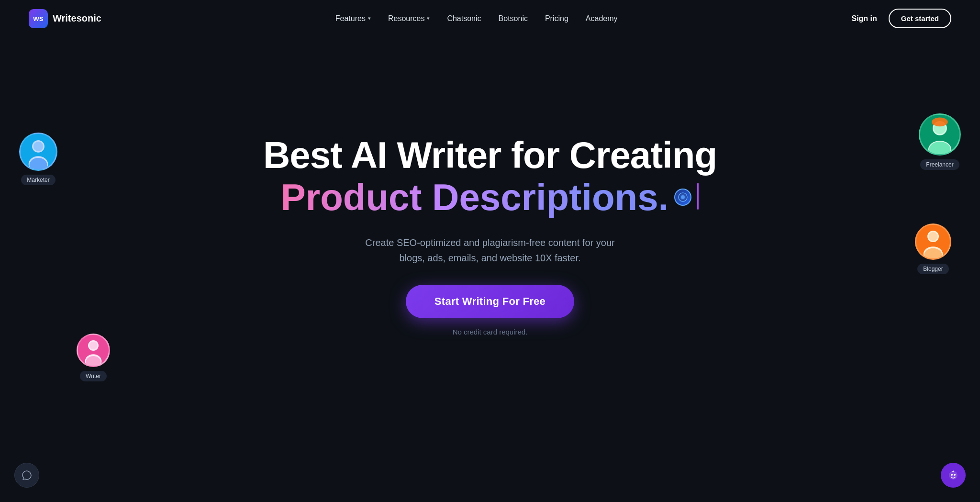 The height and width of the screenshot is (502, 980). What do you see at coordinates (940, 165) in the screenshot?
I see `freelancer-label: Freelancer` at bounding box center [940, 165].